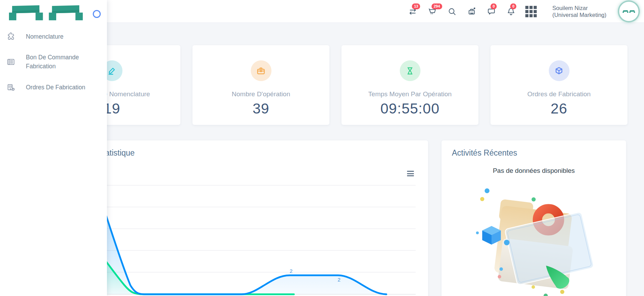 This screenshot has height=296, width=644. I want to click on stat-card-value: 39, so click(261, 109).